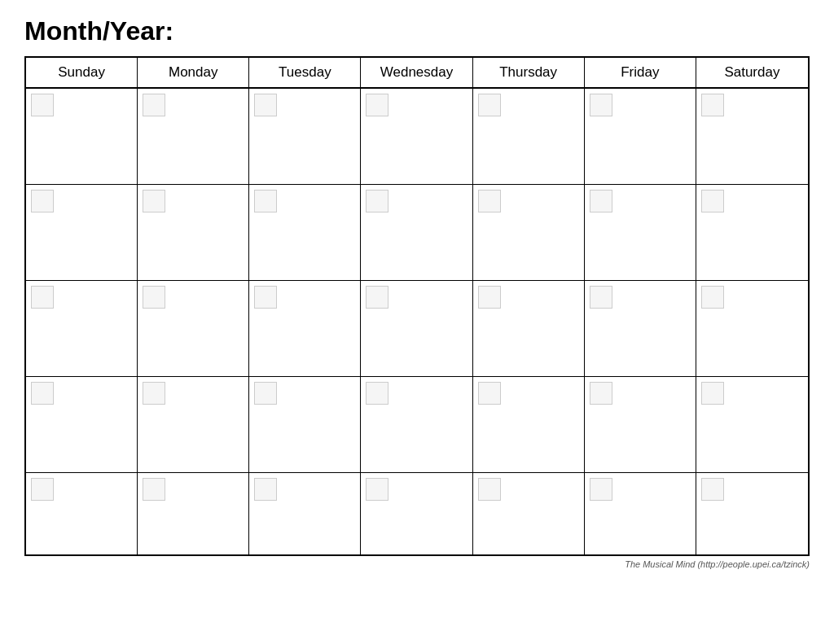 The height and width of the screenshot is (644, 834). What do you see at coordinates (194, 233) in the screenshot?
I see `cell-r2-mon` at bounding box center [194, 233].